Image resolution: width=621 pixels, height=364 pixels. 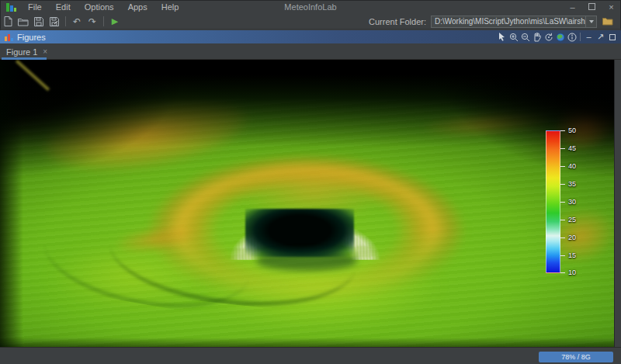 What do you see at coordinates (572, 202) in the screenshot?
I see `colorbar-tick-label: 30` at bounding box center [572, 202].